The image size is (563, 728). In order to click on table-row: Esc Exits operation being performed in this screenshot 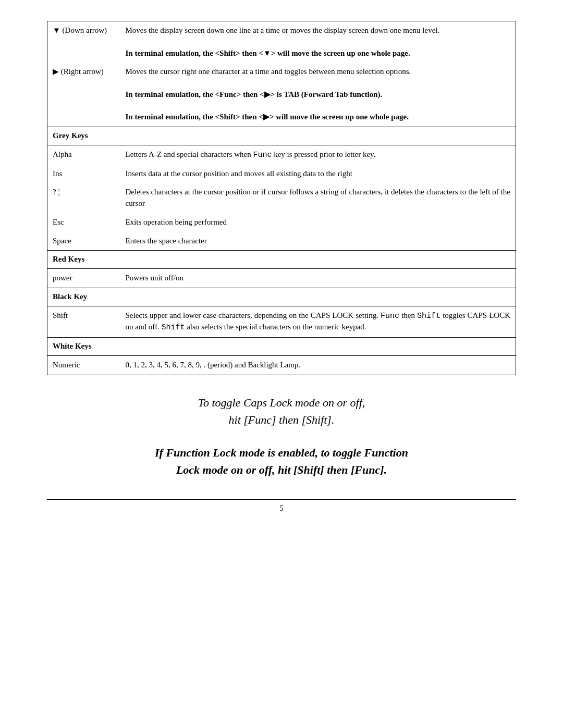, I will do `click(282, 223)`.